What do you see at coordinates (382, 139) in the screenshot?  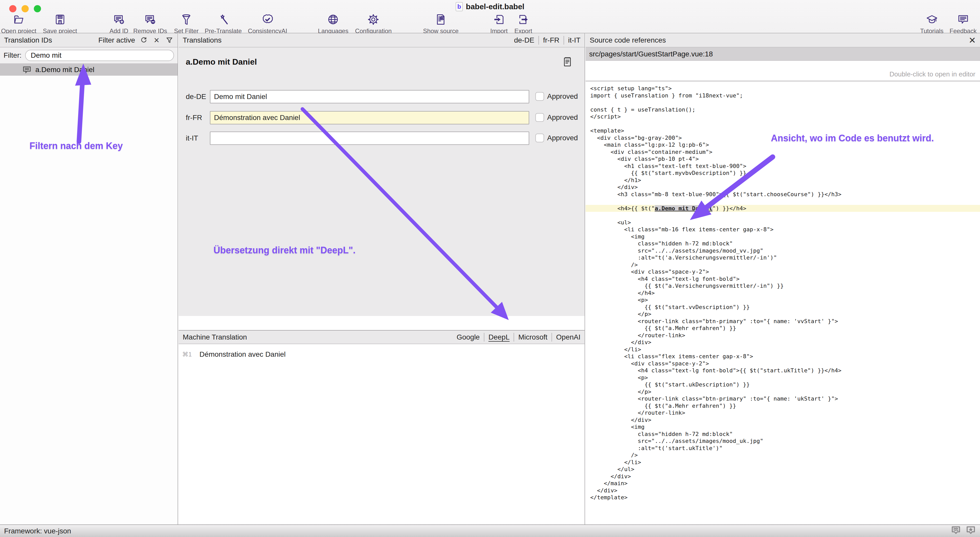 I see `translation-row-it: it-IT Approved` at bounding box center [382, 139].